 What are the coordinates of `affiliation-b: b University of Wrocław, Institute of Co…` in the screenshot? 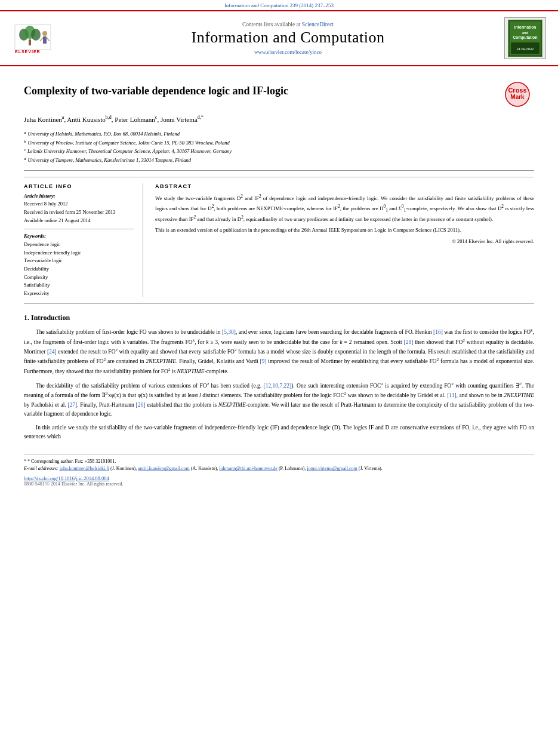 It's located at (279, 143).